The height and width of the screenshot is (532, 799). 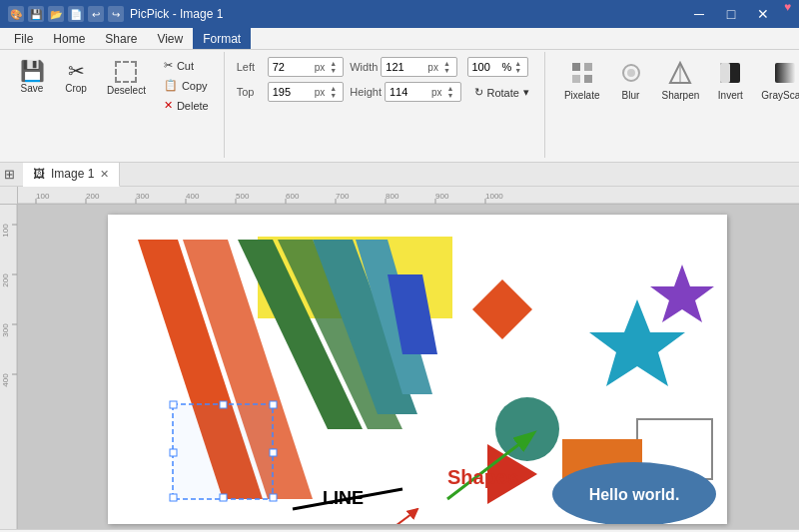 I want to click on left-spin-up: ▲, so click(x=334, y=64).